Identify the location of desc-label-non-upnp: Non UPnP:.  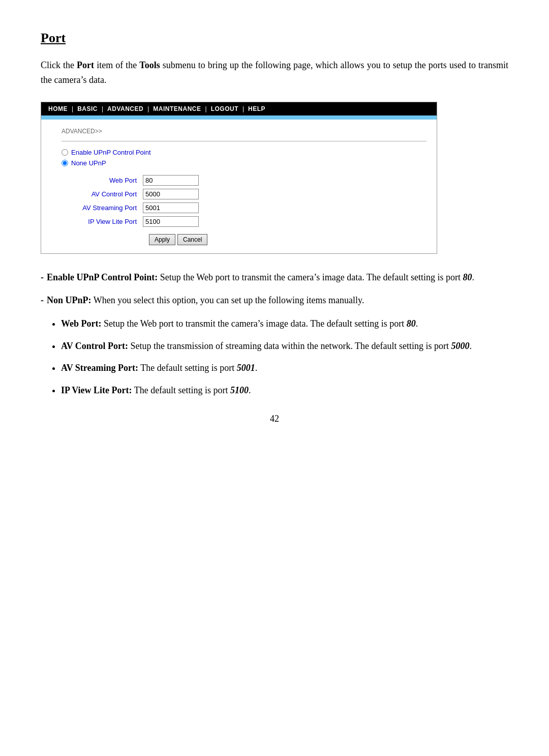
(69, 300).